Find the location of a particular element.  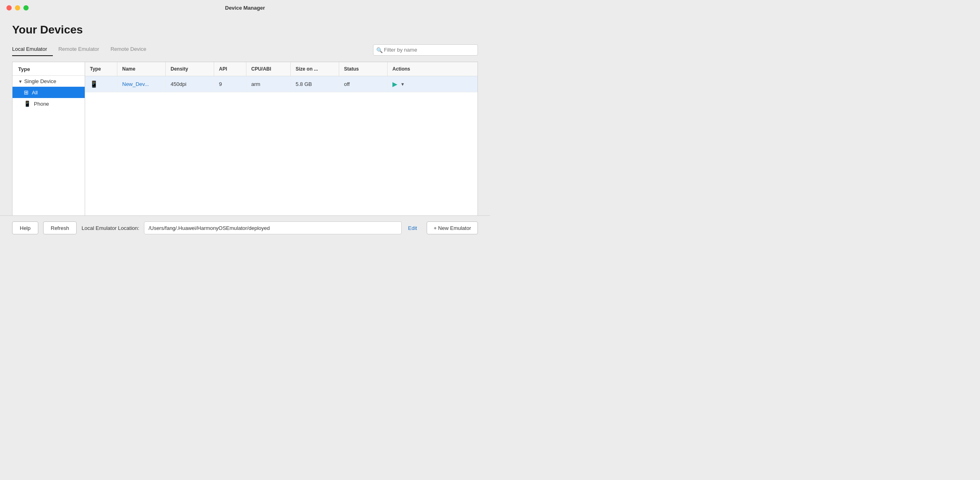

col-cpu-abi: CPU/ABI is located at coordinates (269, 69).